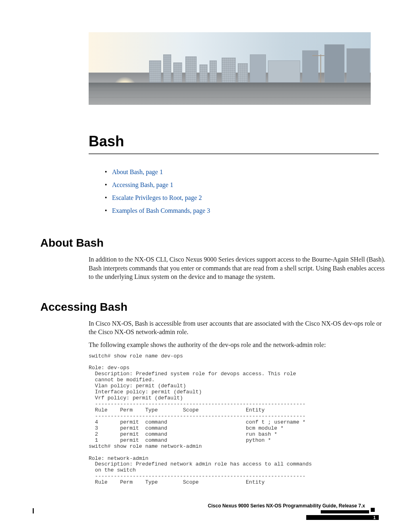  I want to click on toc-link-examples-bash: Examples of Bash Commands, page 3, so click(161, 210).